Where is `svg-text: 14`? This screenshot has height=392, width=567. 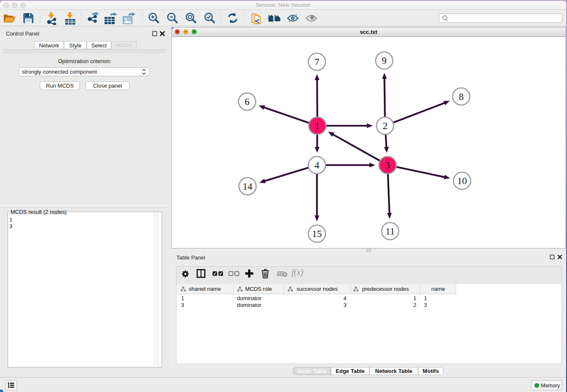
svg-text: 14 is located at coordinates (248, 186).